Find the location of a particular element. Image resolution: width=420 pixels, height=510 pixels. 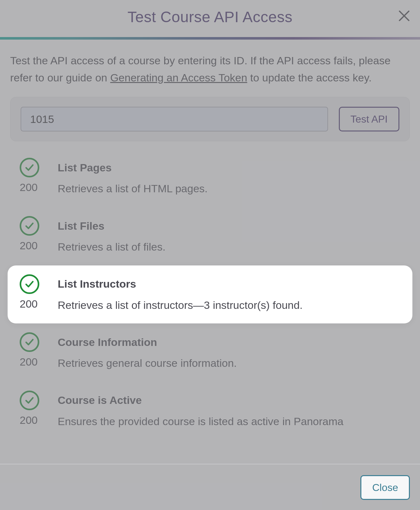

result-title: List Instructors is located at coordinates (229, 284).